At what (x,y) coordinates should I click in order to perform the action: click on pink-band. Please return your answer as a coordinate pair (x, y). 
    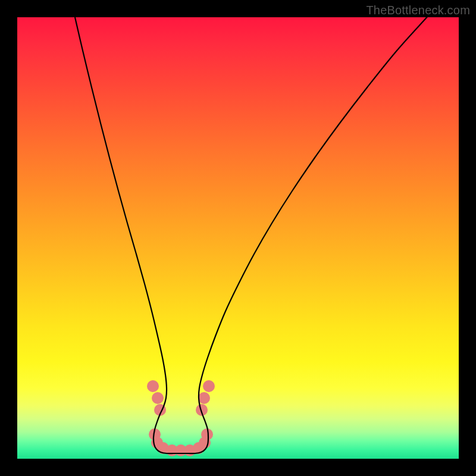
    Looking at the image, I should click on (181, 418).